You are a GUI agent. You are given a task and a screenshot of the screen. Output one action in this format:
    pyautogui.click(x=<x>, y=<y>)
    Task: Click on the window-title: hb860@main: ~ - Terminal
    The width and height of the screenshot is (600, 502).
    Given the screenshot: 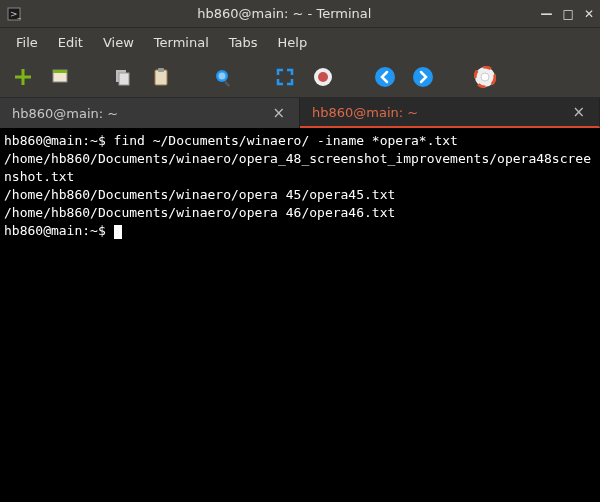 What is the action you would take?
    pyautogui.click(x=284, y=14)
    